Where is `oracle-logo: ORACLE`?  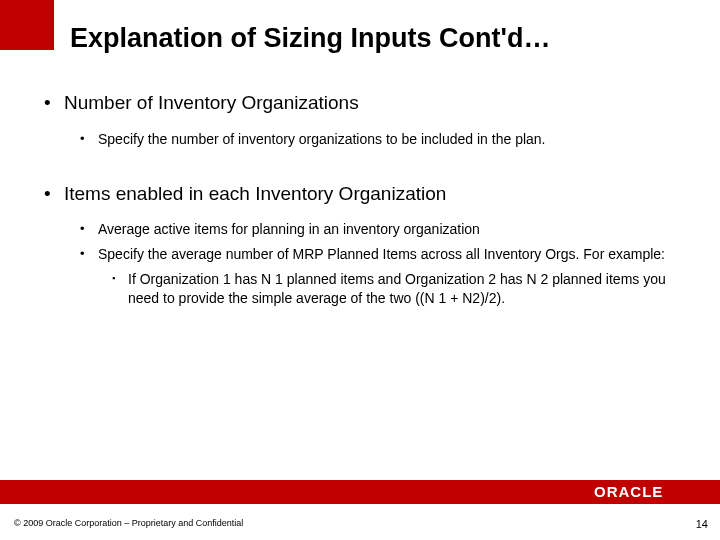 oracle-logo: ORACLE is located at coordinates (649, 492).